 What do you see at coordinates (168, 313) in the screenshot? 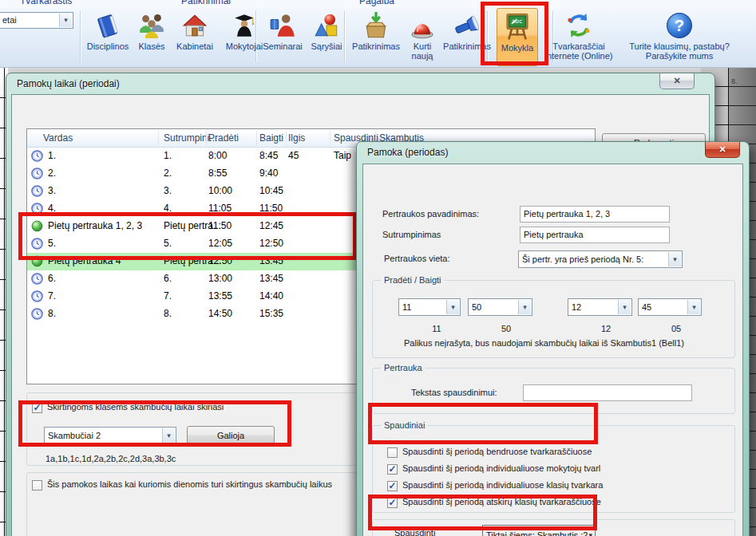
I see `cell-abbr: 8.` at bounding box center [168, 313].